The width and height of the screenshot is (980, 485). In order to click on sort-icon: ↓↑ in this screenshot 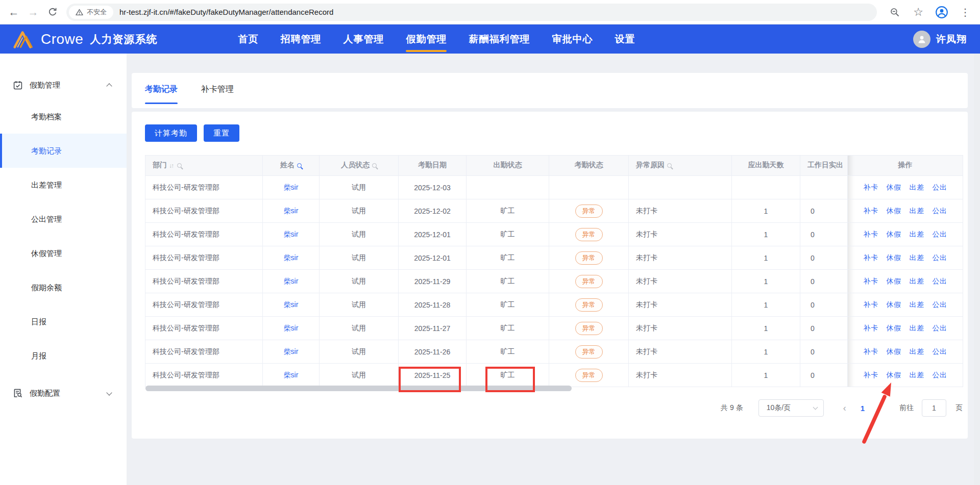, I will do `click(171, 166)`.